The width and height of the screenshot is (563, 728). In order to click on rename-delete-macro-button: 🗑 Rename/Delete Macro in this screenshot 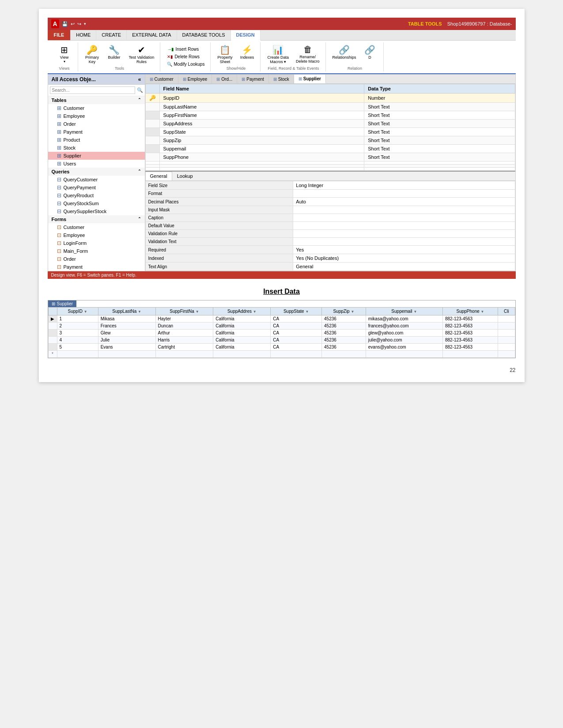, I will do `click(308, 54)`.